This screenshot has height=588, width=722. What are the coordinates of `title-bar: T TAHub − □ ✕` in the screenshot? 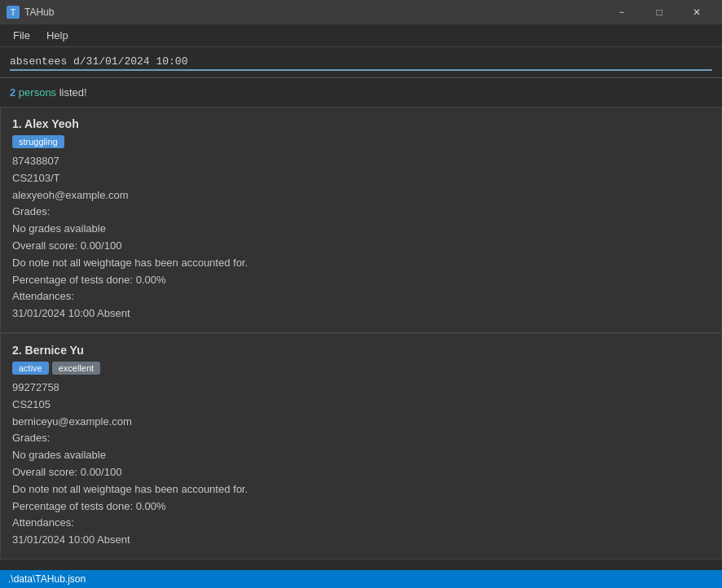 It's located at (361, 12).